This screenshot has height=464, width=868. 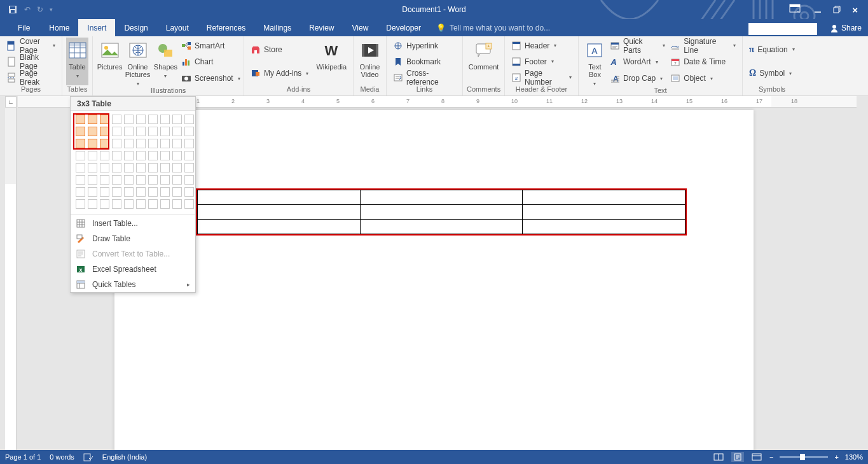 I want to click on text-box-button: AText Box▾, so click(x=595, y=62).